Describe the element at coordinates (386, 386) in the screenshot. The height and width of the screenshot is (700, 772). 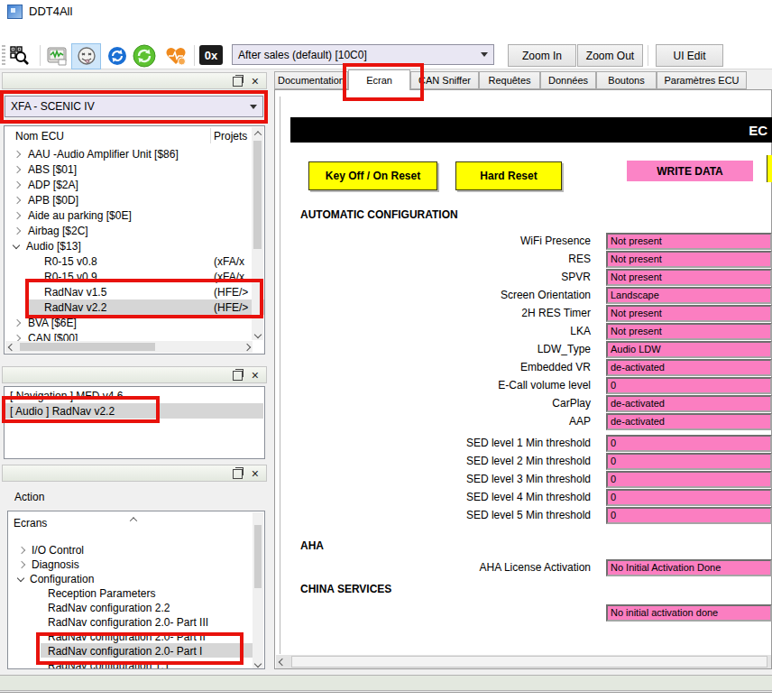
I see `config-row: E-Call volume level0` at that location.